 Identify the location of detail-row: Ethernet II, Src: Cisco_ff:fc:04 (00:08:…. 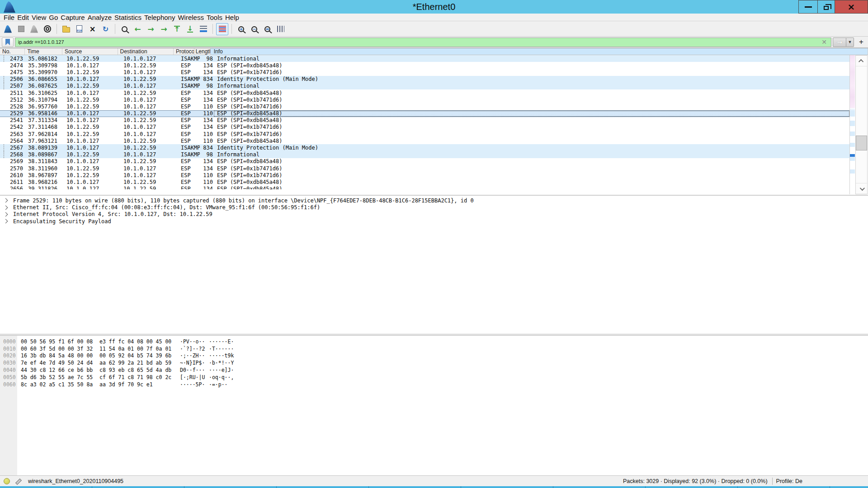
(434, 207).